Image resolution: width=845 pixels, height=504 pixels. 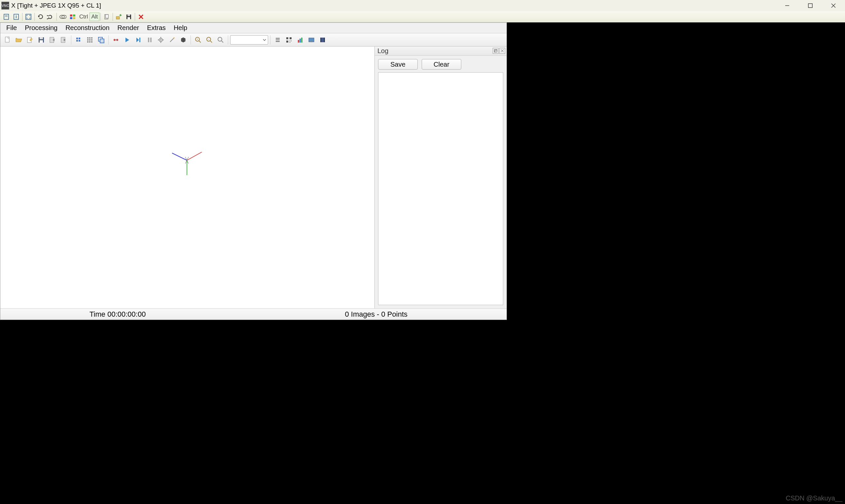 What do you see at coordinates (101, 40) in the screenshot?
I see `overlap-icon` at bounding box center [101, 40].